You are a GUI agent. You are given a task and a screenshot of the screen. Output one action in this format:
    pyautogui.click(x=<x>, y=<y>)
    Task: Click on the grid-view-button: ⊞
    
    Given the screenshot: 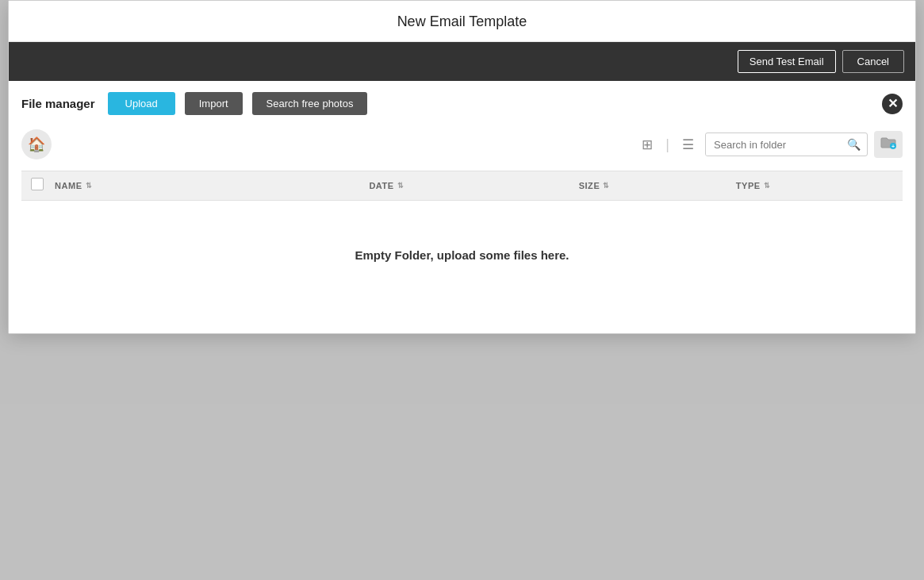 What is the action you would take?
    pyautogui.click(x=647, y=144)
    